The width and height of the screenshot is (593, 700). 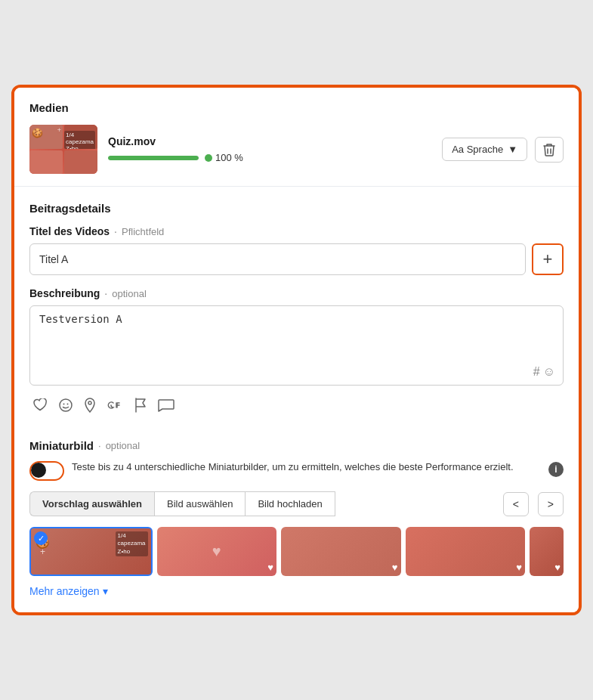 I want to click on medien-title: Medien, so click(x=296, y=107).